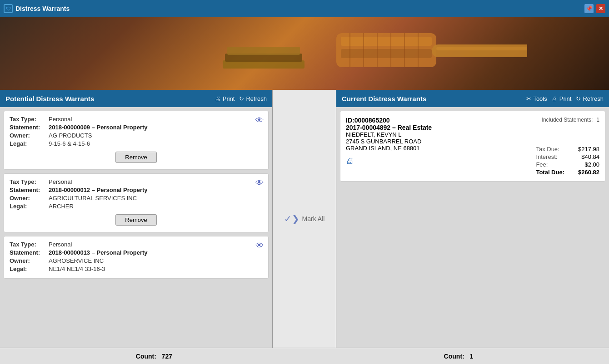  Describe the element at coordinates (440, 128) in the screenshot. I see `warrant-statement: 2017-00004892 – Real Estate` at that location.